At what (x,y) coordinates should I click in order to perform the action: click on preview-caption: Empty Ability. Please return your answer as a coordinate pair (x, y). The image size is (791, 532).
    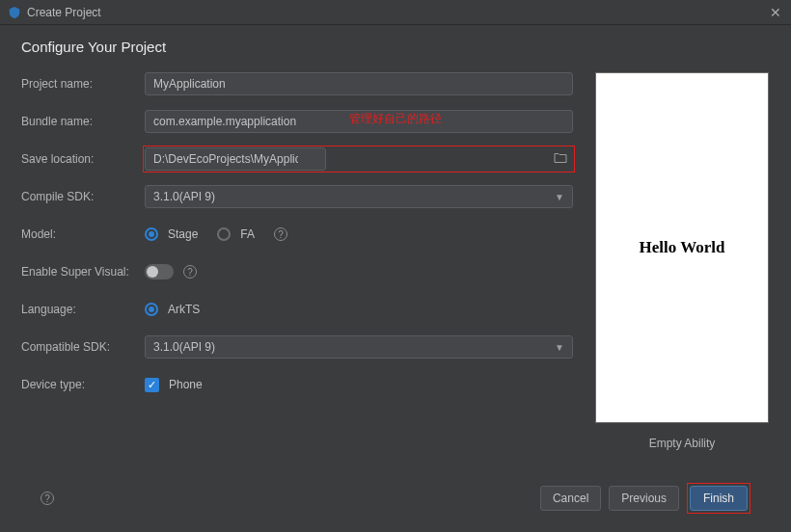
    Looking at the image, I should click on (683, 443).